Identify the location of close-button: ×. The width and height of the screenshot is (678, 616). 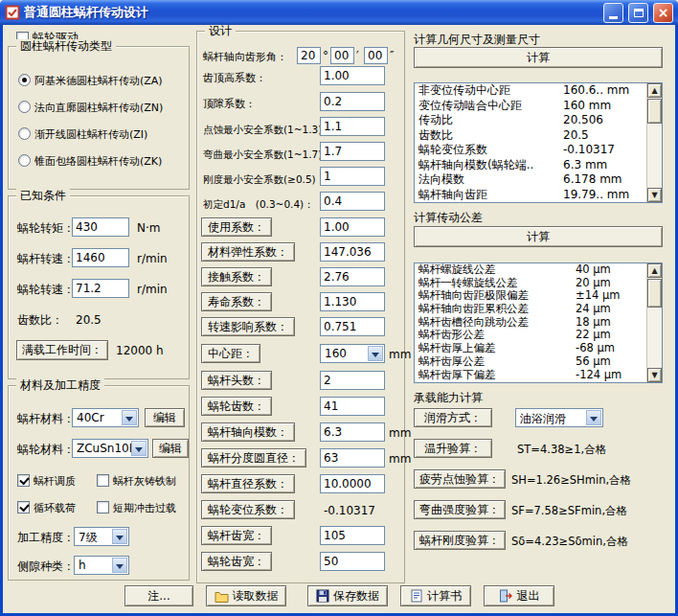
(663, 13).